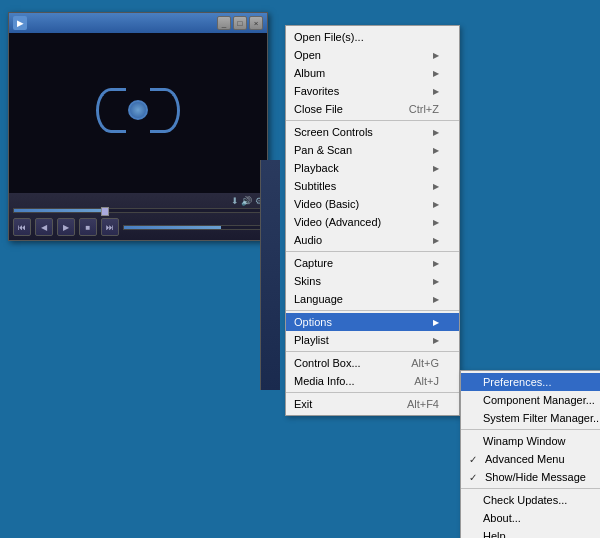 This screenshot has height=538, width=600. What do you see at coordinates (475, 478) in the screenshot?
I see `checkmark-5: ✓` at bounding box center [475, 478].